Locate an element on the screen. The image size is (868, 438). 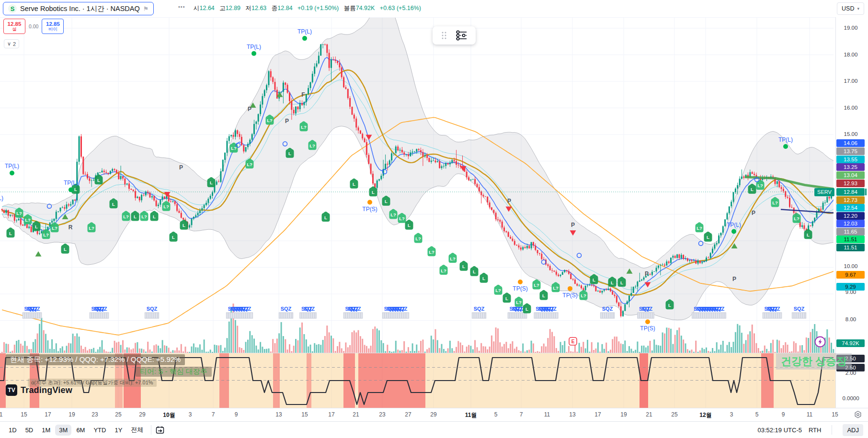
time-axis-label: 7 is located at coordinates (214, 415).